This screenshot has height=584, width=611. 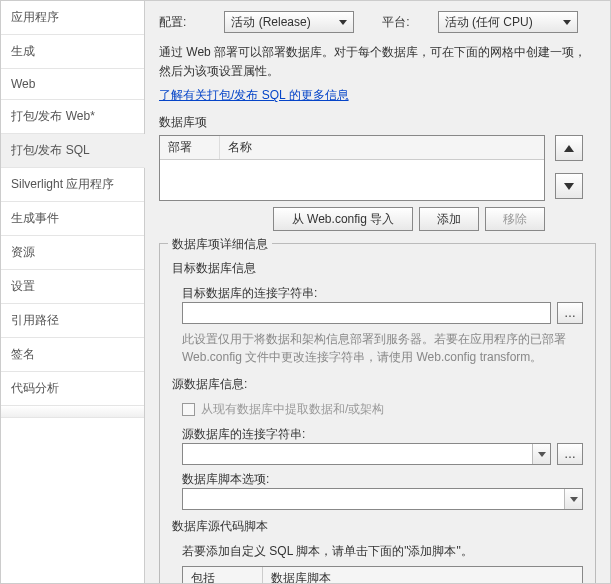 I want to click on target-conn-browse-button: …, so click(x=570, y=313).